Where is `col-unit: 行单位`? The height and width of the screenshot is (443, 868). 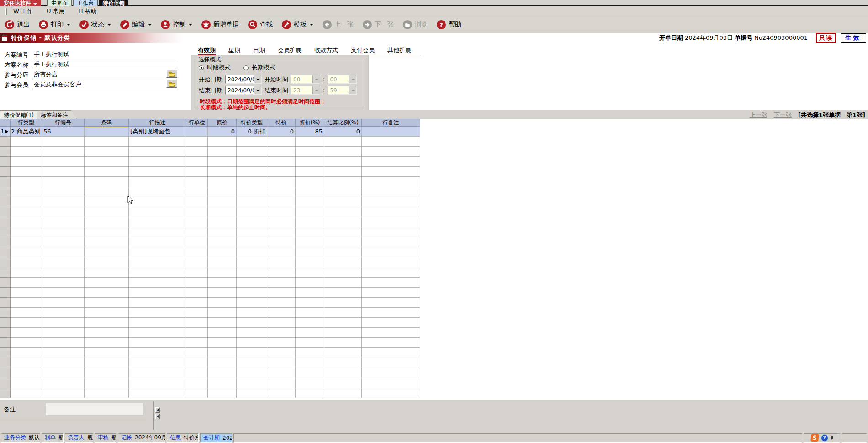 col-unit: 行单位 is located at coordinates (197, 123).